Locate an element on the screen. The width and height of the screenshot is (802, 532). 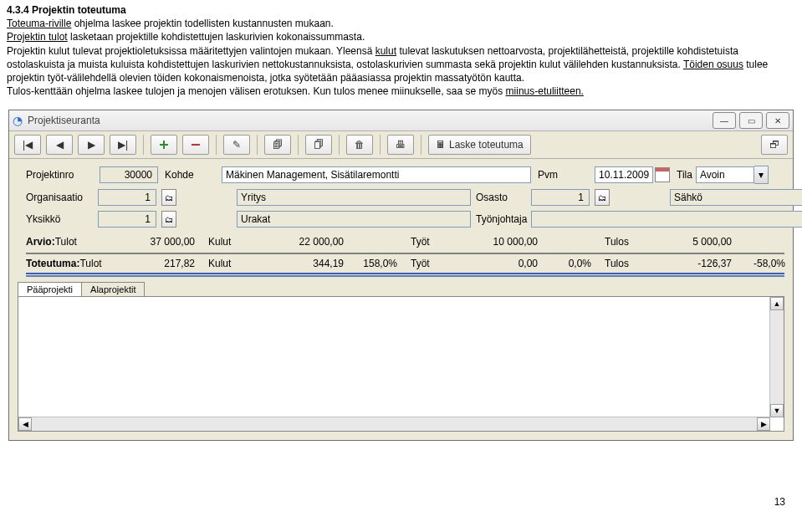
tab-alaprojektit: Alaprojektit is located at coordinates (113, 289).